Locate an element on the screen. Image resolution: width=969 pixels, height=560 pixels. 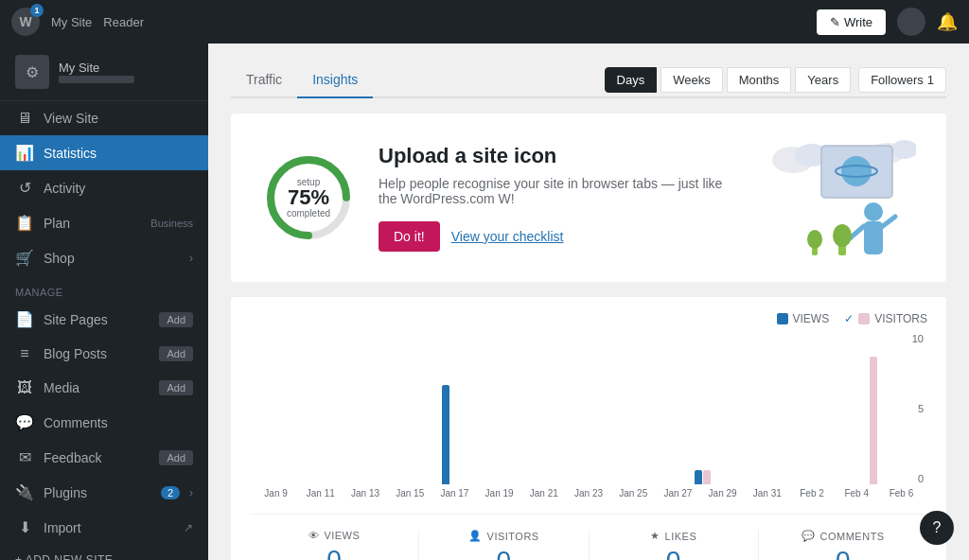
manage-section-label: Manage is located at coordinates (104, 289).